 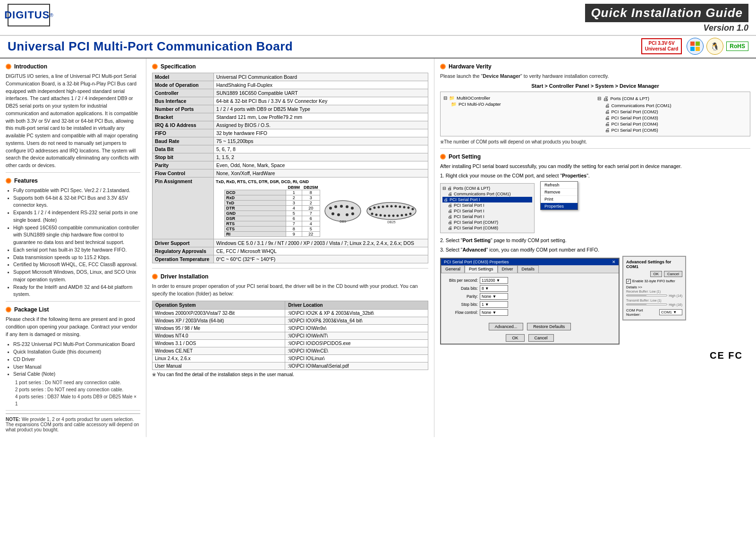 What do you see at coordinates (290, 117) in the screenshot?
I see `table-row: Bracket Standard 121 mm, Low Profile79.2…` at bounding box center [290, 117].